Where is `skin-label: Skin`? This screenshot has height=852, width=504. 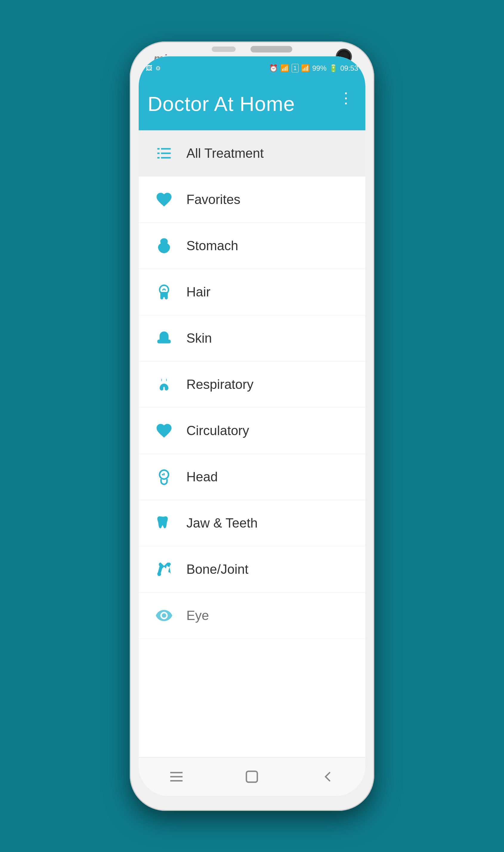
skin-label: Skin is located at coordinates (199, 338).